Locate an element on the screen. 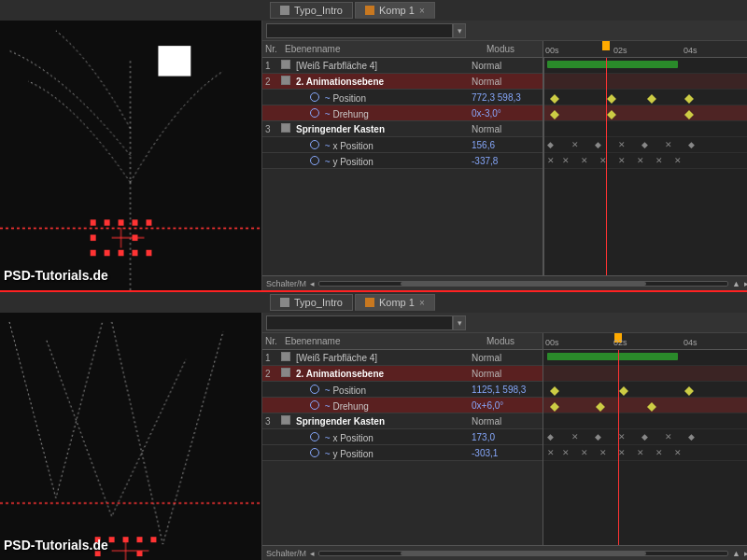 This screenshot has width=747, height=560. watermark-1: PSD-Tutorials.de is located at coordinates (56, 275).